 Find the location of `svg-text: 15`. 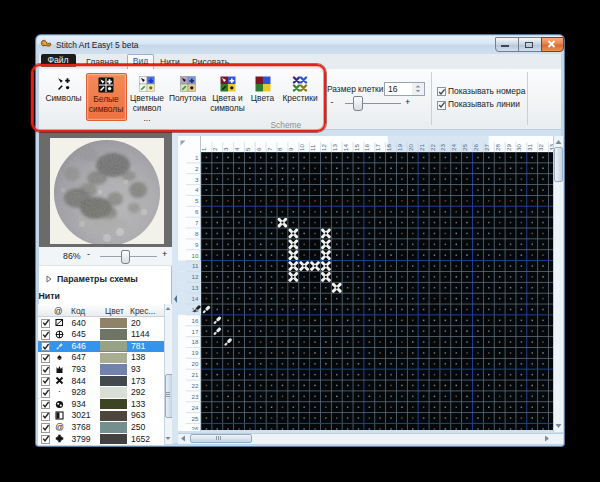

svg-text: 15 is located at coordinates (356, 148).